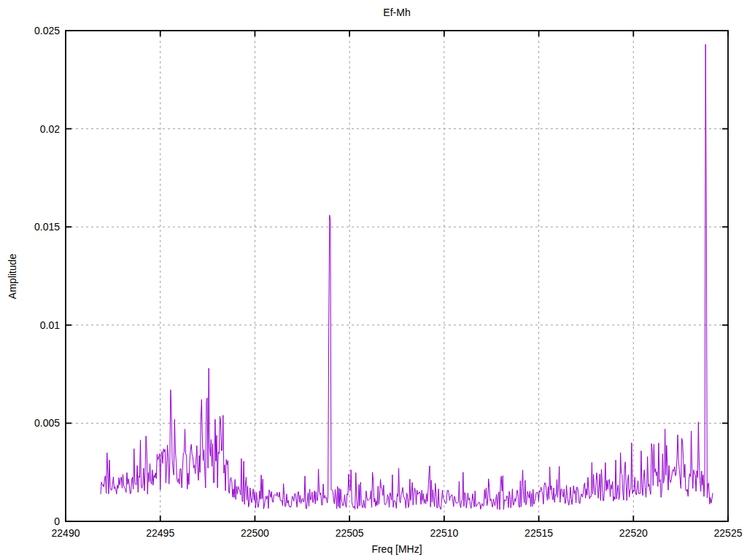 This screenshot has width=747, height=560. I want to click on x-tick-label: 22520, so click(633, 533).